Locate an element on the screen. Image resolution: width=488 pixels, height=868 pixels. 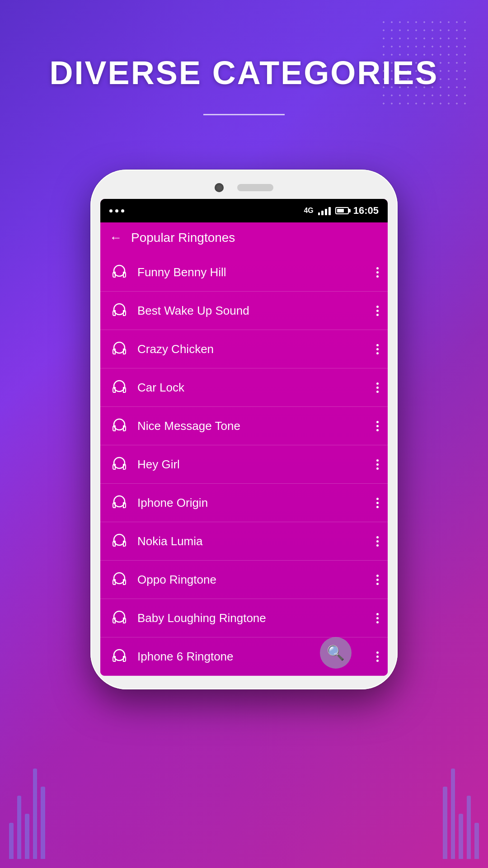
search-fab-button: 🔍 is located at coordinates (336, 653).